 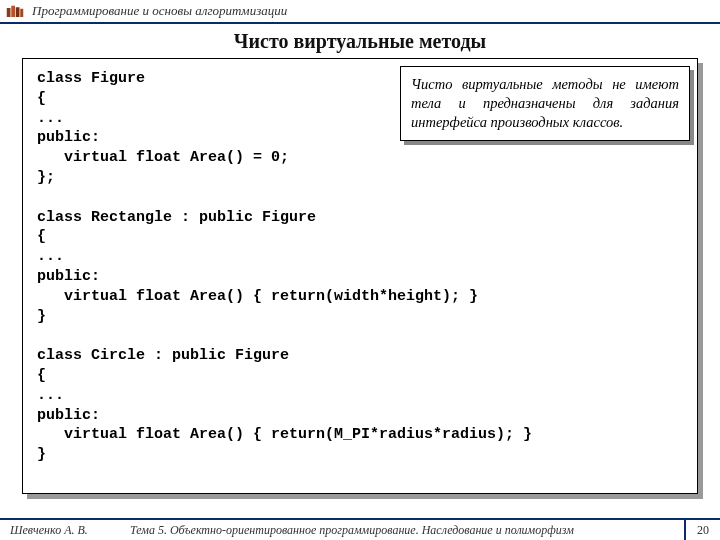 What do you see at coordinates (160, 11) in the screenshot?
I see `course-title: Программирование и основы алгоритмизации` at bounding box center [160, 11].